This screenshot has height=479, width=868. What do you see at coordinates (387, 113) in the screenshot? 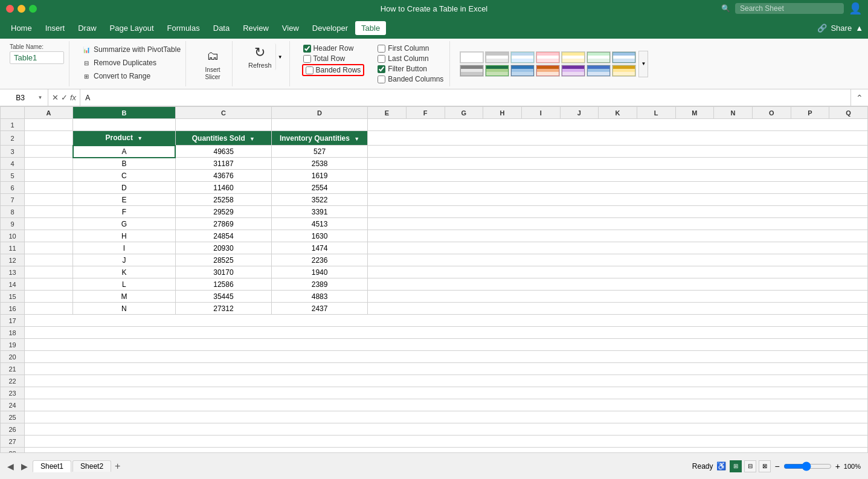
I see `col-header-e: E` at bounding box center [387, 113].